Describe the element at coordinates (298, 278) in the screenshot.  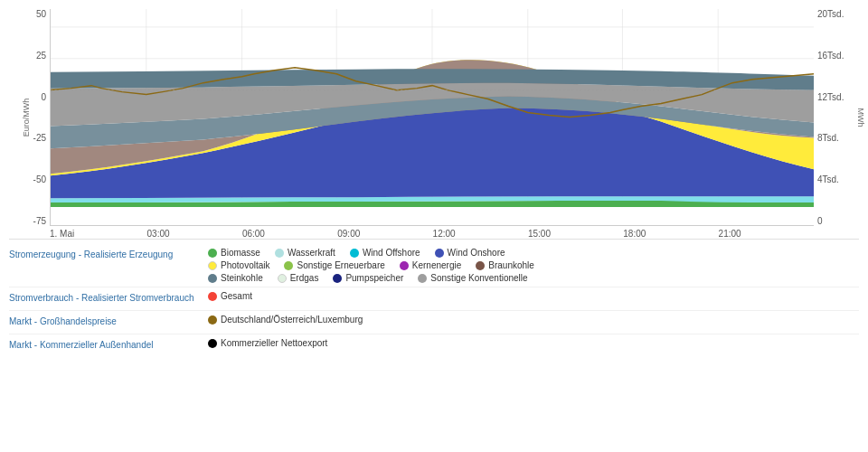
I see `legend-erdgas: Erdgas` at that location.